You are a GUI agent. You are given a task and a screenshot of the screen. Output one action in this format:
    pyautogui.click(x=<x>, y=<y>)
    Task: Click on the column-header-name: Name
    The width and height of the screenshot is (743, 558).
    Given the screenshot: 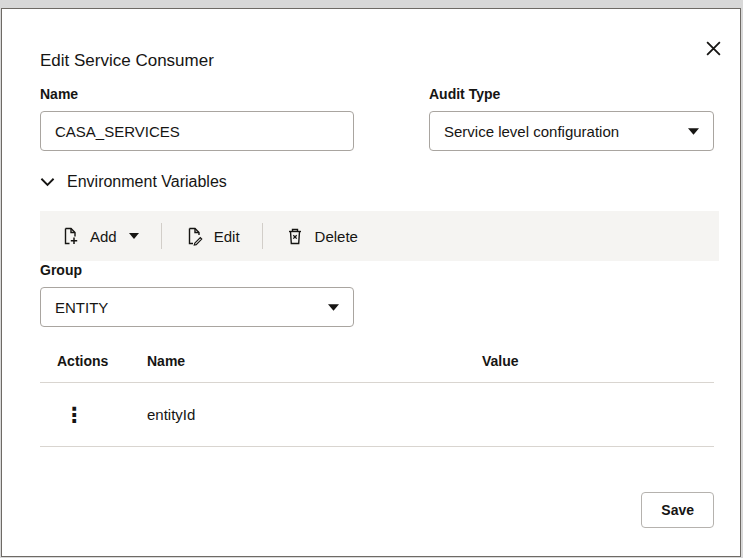 What is the action you would take?
    pyautogui.click(x=314, y=361)
    